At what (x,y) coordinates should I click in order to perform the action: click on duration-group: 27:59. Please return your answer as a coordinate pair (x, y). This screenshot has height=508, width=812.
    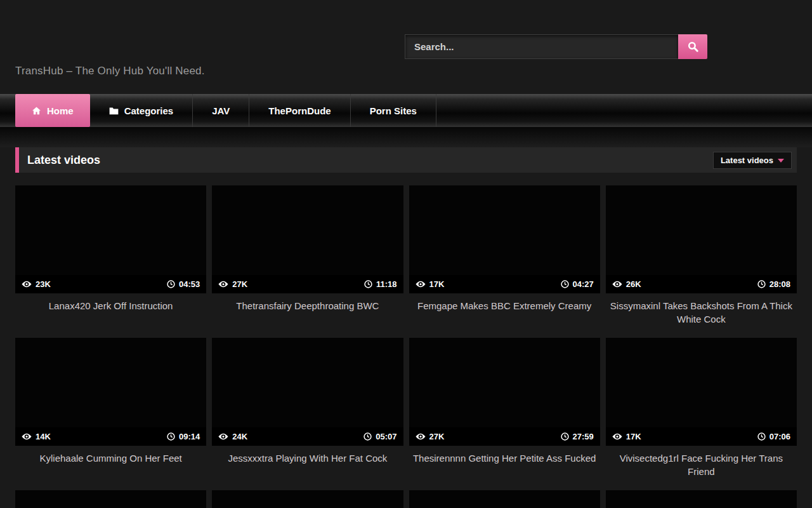
    Looking at the image, I should click on (577, 437).